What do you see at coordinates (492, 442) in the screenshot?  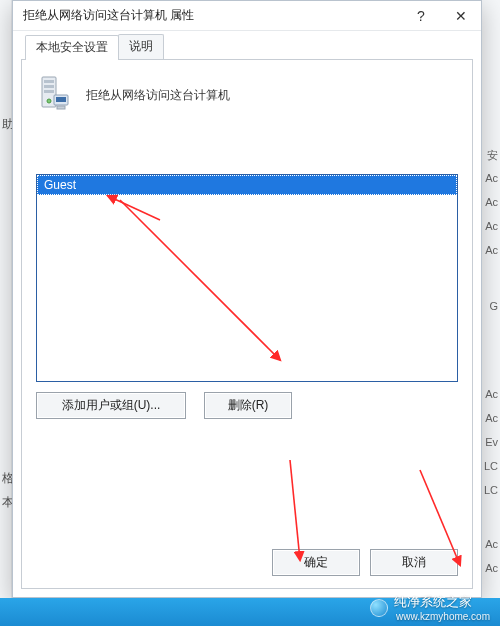 I see `bg-right-frag: Ev` at bounding box center [492, 442].